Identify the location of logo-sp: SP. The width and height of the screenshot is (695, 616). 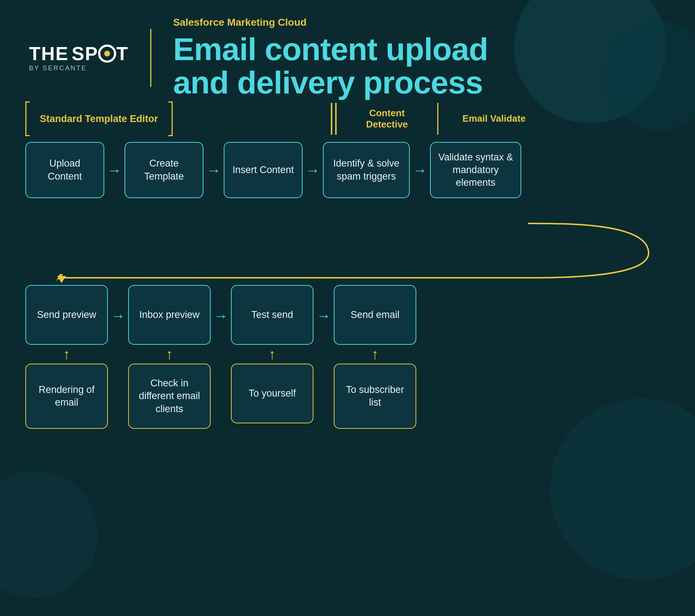
(85, 54).